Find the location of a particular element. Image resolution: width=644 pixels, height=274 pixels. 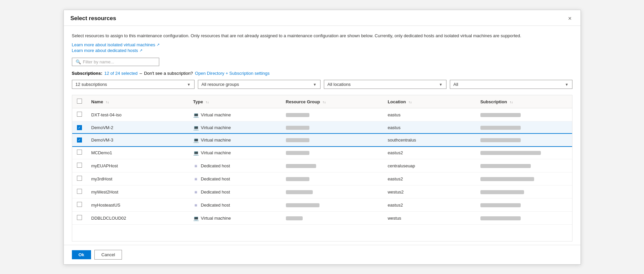

locations-dropdown: All locations ▼ is located at coordinates (385, 85).